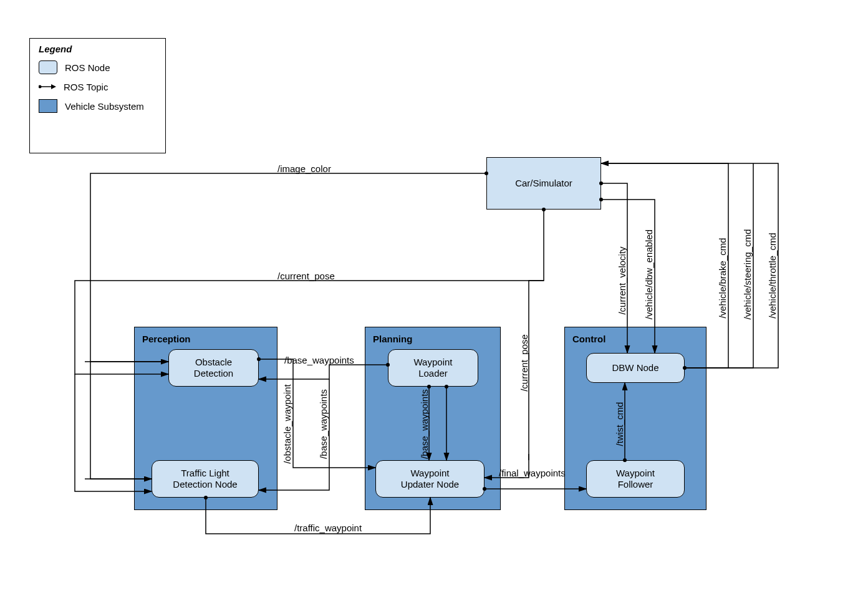 This screenshot has height=598, width=868. What do you see at coordinates (524, 363) in the screenshot?
I see `current-pose-v-label: /current_pose` at bounding box center [524, 363].